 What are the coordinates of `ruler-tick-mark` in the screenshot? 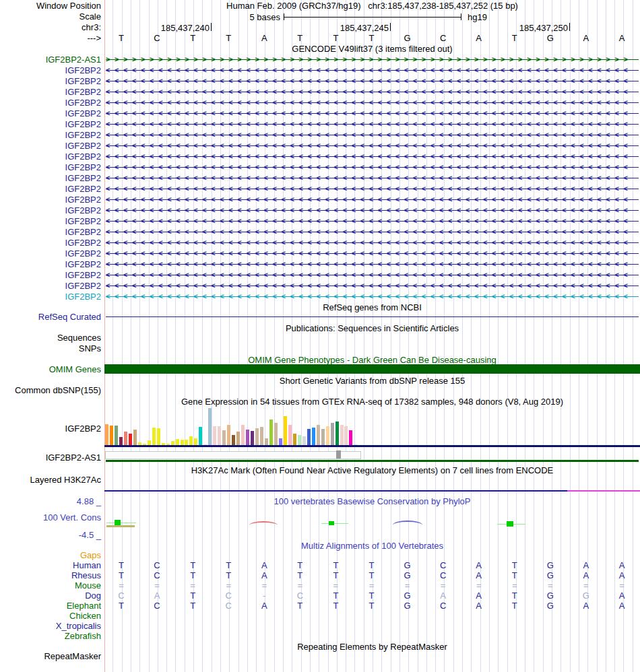 It's located at (570, 27).